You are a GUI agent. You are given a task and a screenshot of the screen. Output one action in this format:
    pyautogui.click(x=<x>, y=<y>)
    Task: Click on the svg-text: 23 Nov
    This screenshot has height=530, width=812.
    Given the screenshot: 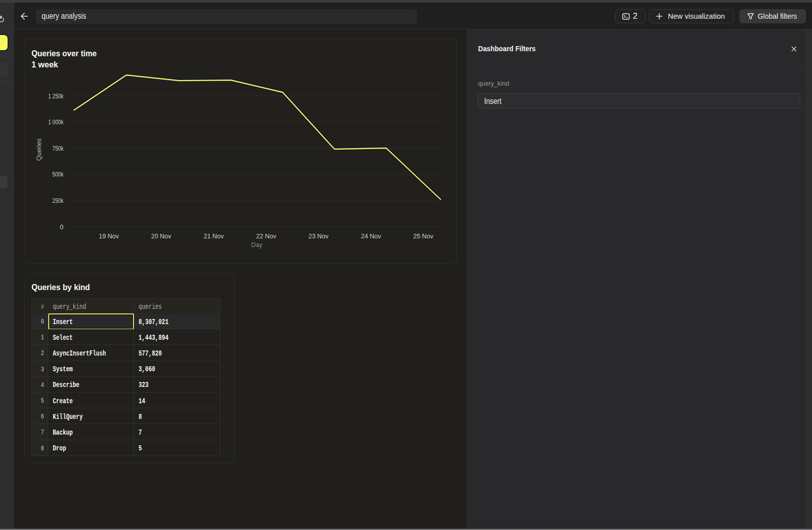 What is the action you would take?
    pyautogui.click(x=319, y=236)
    